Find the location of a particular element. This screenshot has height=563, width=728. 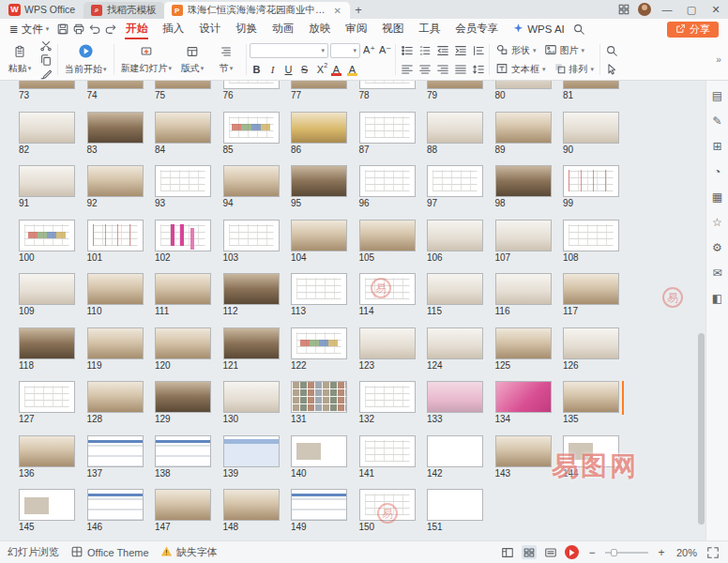

align-left-icon is located at coordinates (407, 69).